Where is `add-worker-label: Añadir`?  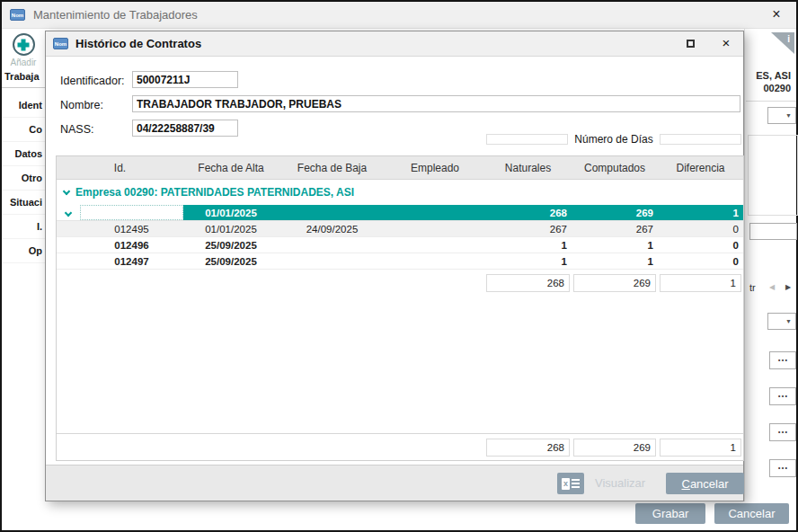
add-worker-label: Añadir is located at coordinates (23, 63).